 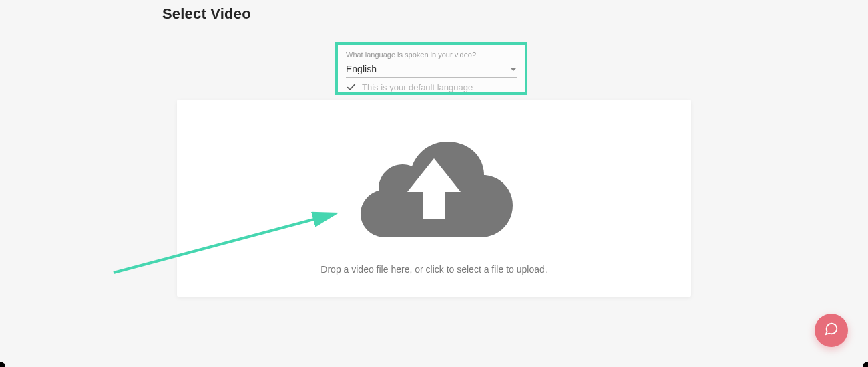 I want to click on language-panel: What language is spoken in your video? E…, so click(x=431, y=68).